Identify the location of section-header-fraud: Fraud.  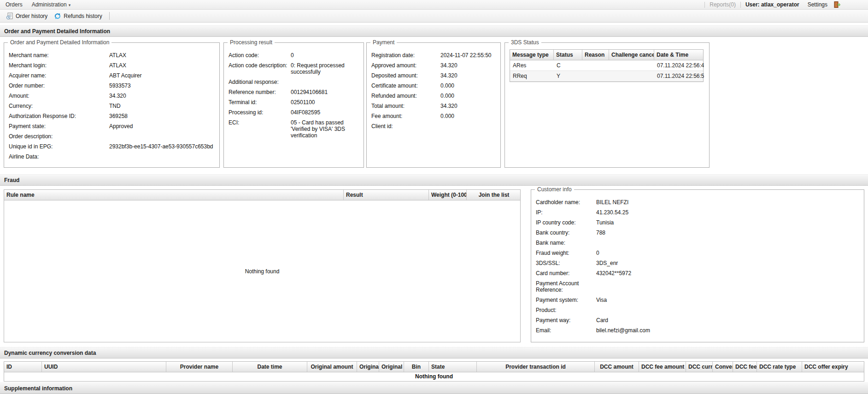
(434, 180).